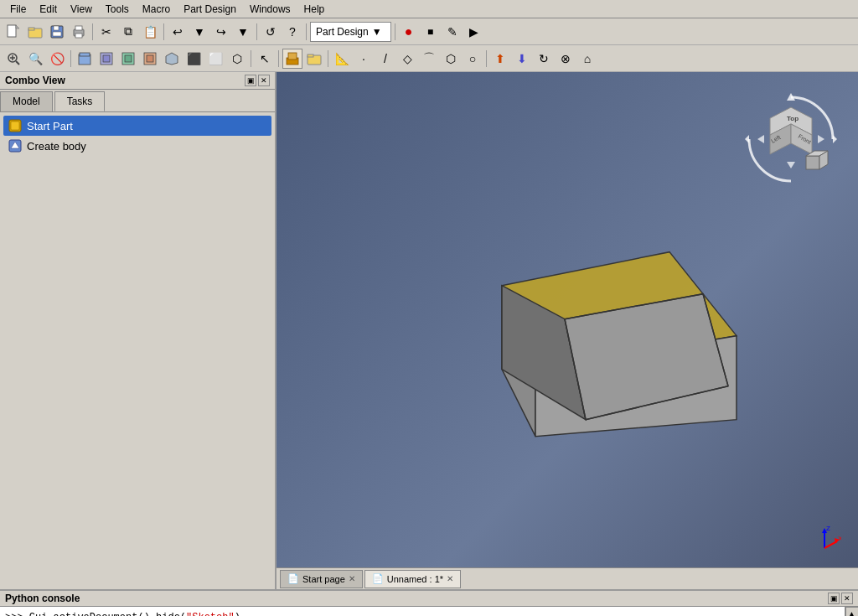  I want to click on btn-stop: ■, so click(431, 32).